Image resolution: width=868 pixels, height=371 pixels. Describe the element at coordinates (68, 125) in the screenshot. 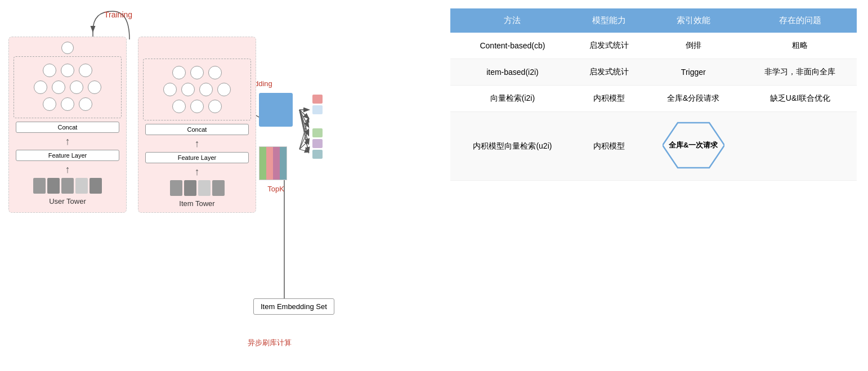

I see `user-tower: Concat ↑ Feature Layer ↑ User Tower` at that location.